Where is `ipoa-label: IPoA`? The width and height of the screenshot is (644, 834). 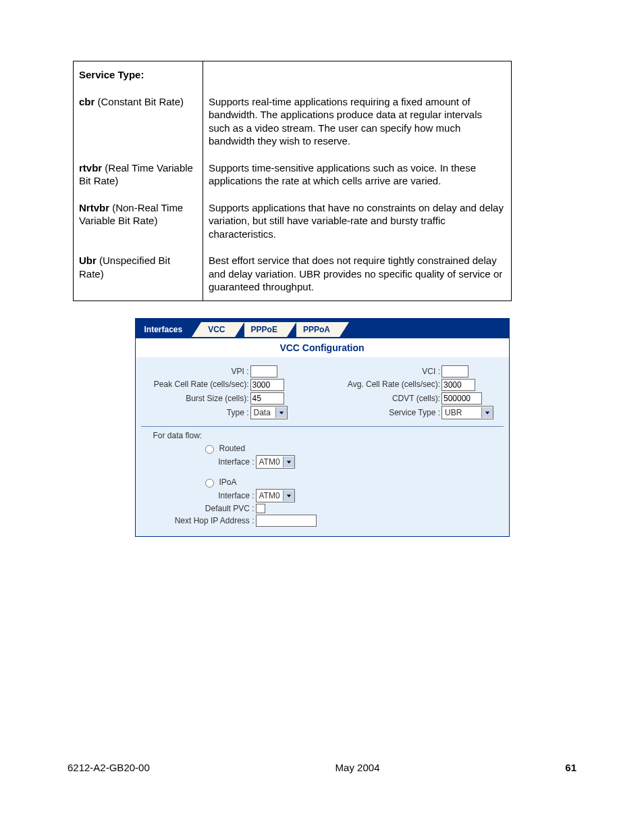
ipoa-label: IPoA is located at coordinates (228, 482).